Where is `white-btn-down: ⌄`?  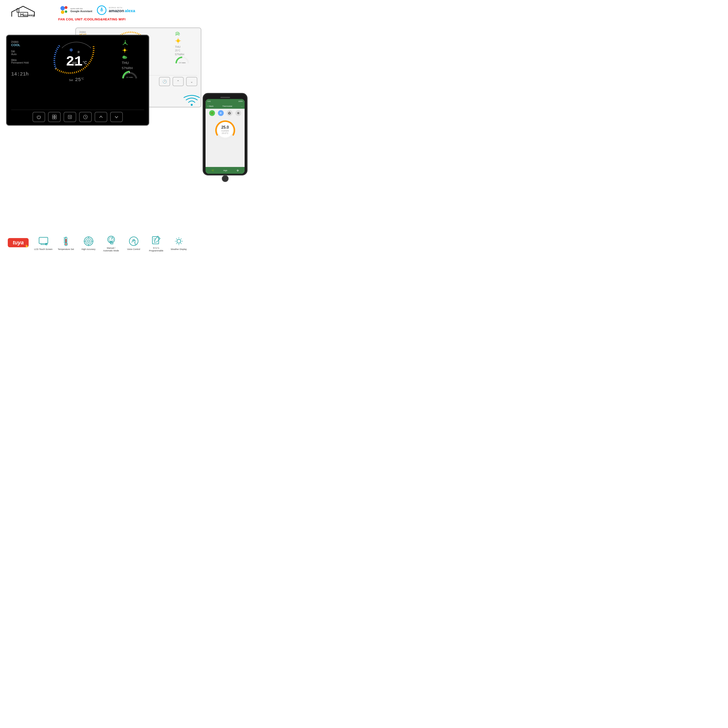
white-btn-down: ⌄ is located at coordinates (192, 81).